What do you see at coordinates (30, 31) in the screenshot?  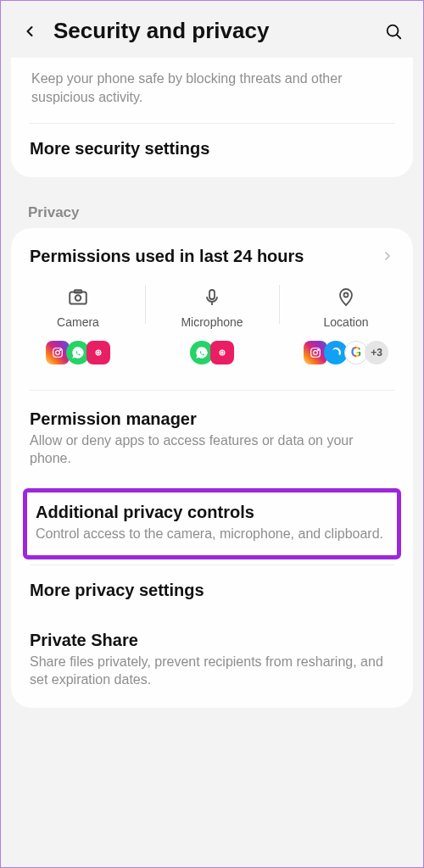 I see `back-icon` at bounding box center [30, 31].